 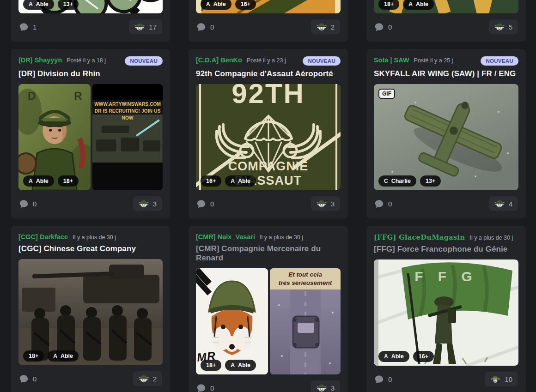 I want to click on post-footer: 0 2, so click(x=268, y=27).